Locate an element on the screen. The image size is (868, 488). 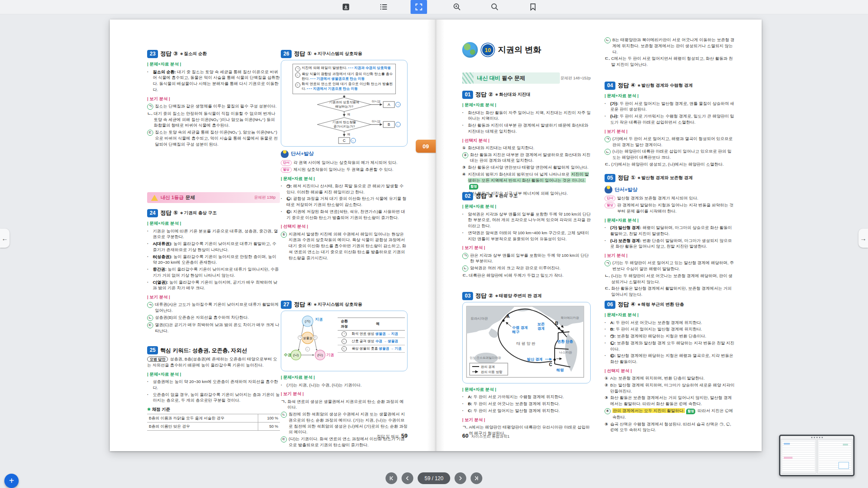
text-line: ·A: 두 판이 서로 가까워지는 수렴형 경계에 위치한다. is located at coordinates (526, 397).